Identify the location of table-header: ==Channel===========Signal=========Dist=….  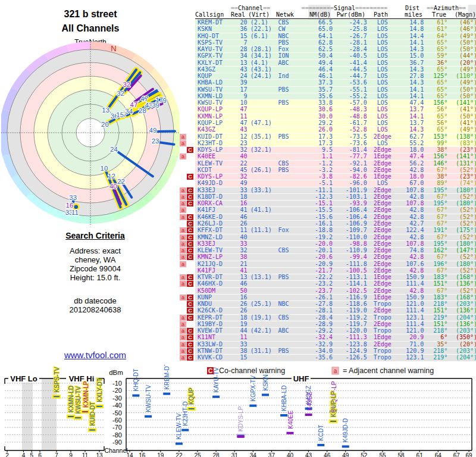
(336, 12).